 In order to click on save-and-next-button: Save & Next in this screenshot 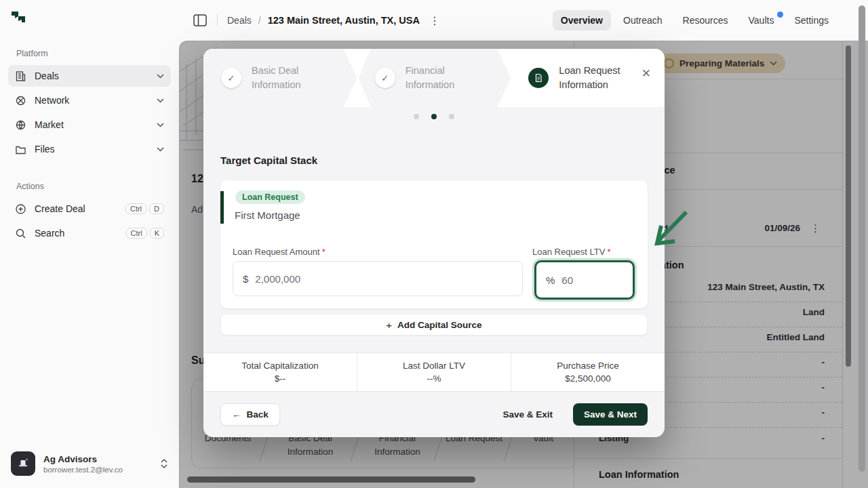, I will do `click(610, 415)`.